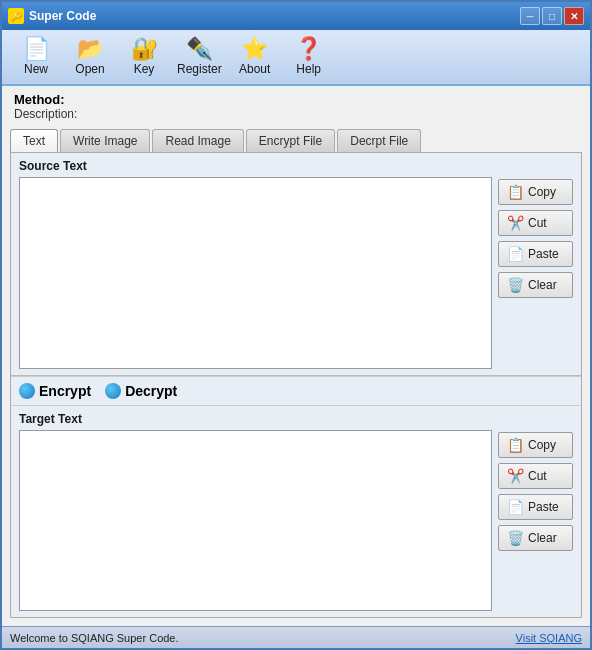 Image resolution: width=592 pixels, height=650 pixels. Describe the element at coordinates (536, 445) in the screenshot. I see `target-copy-button: 📋 Copy` at that location.